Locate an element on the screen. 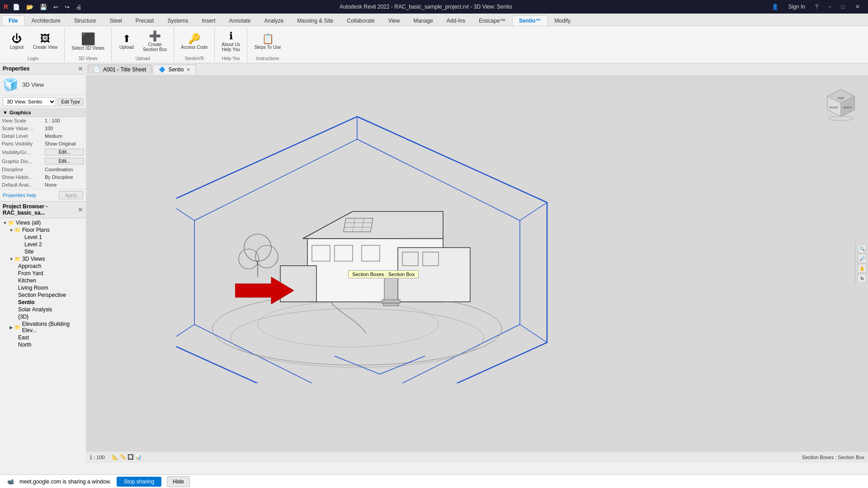  tree-section-perspective: Section Perspective is located at coordinates (43, 295).